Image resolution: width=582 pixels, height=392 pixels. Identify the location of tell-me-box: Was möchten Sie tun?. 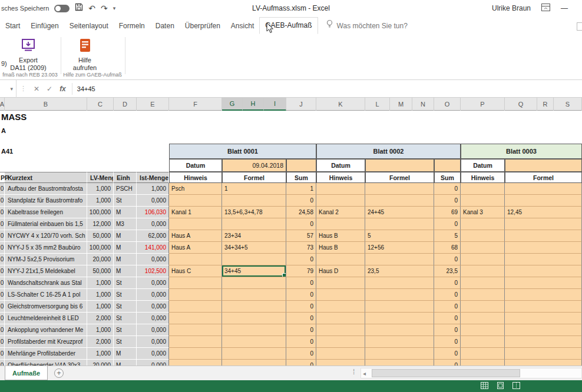
(366, 26).